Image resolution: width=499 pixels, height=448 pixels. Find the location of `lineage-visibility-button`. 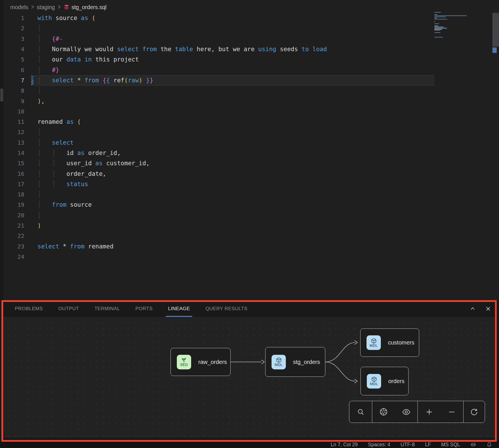

lineage-visibility-button is located at coordinates (406, 412).